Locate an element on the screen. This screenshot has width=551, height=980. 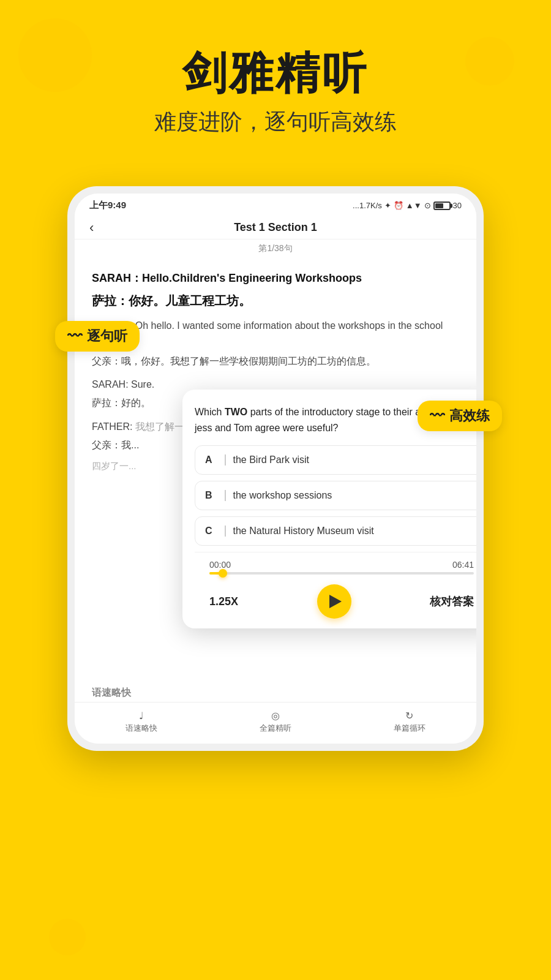
tab-single-loop-icon: ↻ is located at coordinates (409, 715).